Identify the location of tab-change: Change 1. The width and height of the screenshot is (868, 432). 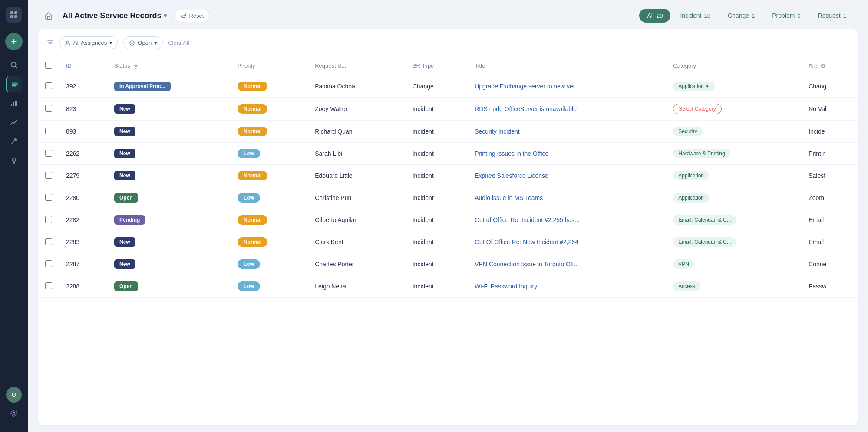
(741, 16).